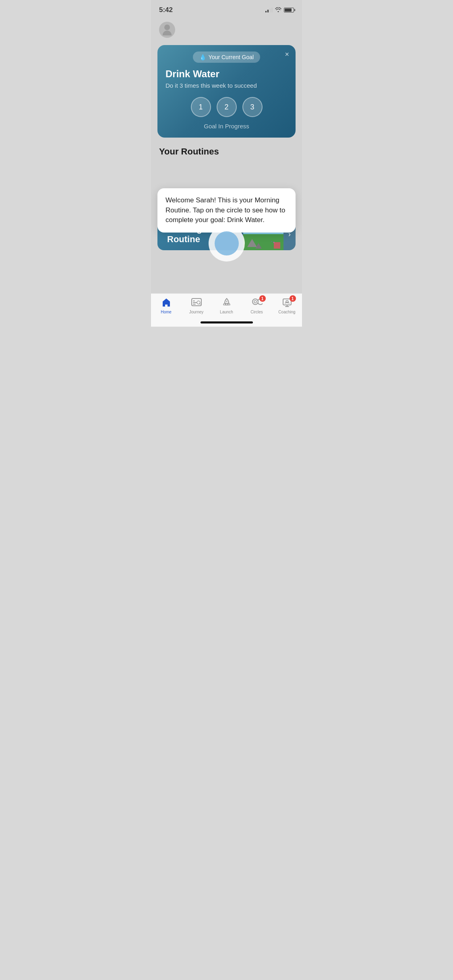 The image size is (453, 980). Describe the element at coordinates (287, 306) in the screenshot. I see `tab-coaching: 1 Coaching` at that location.